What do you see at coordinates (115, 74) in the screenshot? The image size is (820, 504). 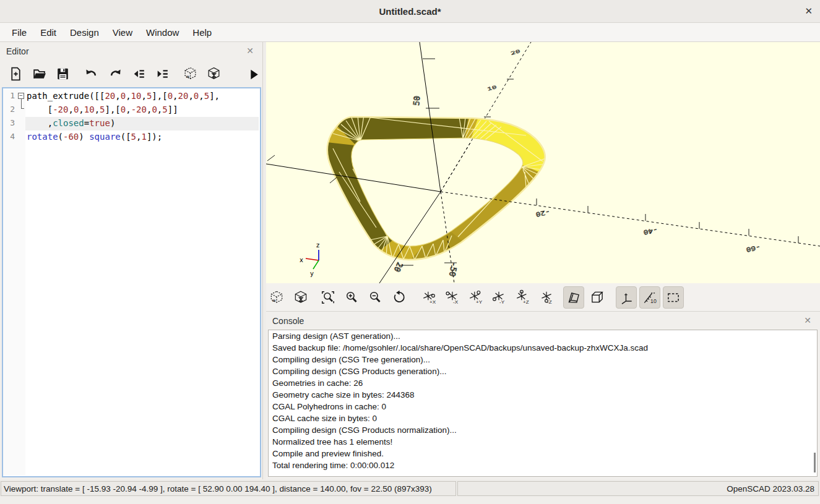 I see `redo-icon` at bounding box center [115, 74].